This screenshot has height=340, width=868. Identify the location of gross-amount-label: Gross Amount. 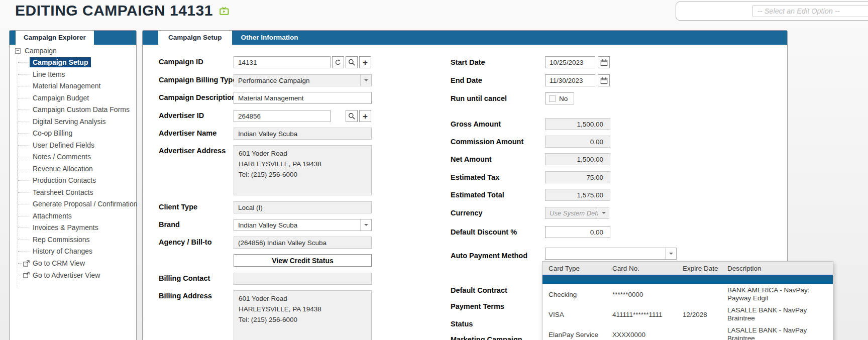
(476, 124).